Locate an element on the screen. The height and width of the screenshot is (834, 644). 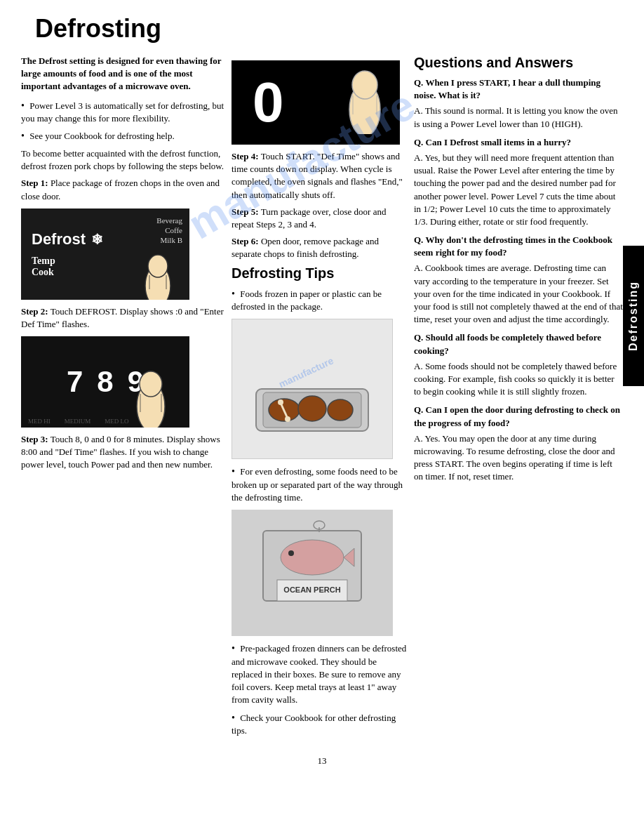
defrost-label: Defrost ❄ is located at coordinates (67, 239).